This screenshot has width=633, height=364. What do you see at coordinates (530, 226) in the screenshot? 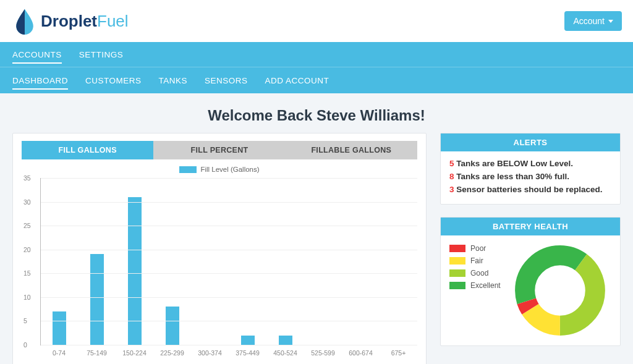
I see `battery-title: BATTERY HEALTH` at bounding box center [530, 226].